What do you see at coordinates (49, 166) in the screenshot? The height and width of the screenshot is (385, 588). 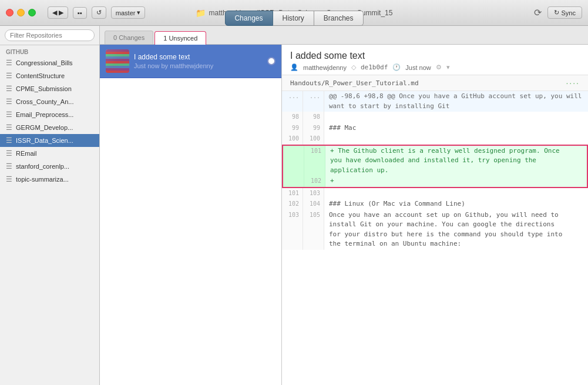 I see `sidebar-item-stanford-corenlp---: ☰ stanford_corenlp...` at bounding box center [49, 166].